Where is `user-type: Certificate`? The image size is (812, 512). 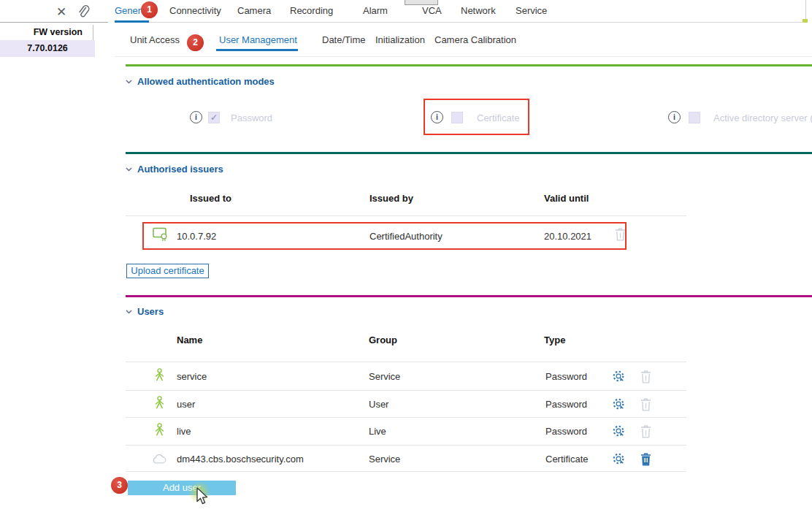
user-type: Certificate is located at coordinates (567, 459).